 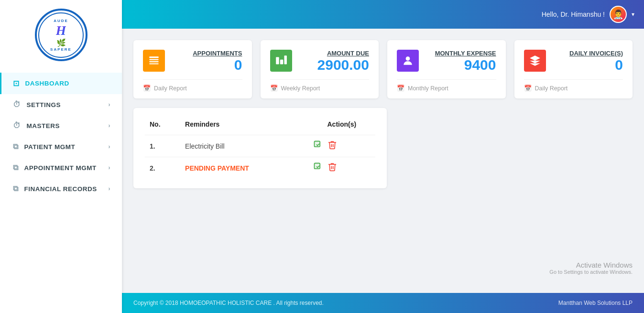 I want to click on logo-aude-text: AUDE, so click(x=61, y=21).